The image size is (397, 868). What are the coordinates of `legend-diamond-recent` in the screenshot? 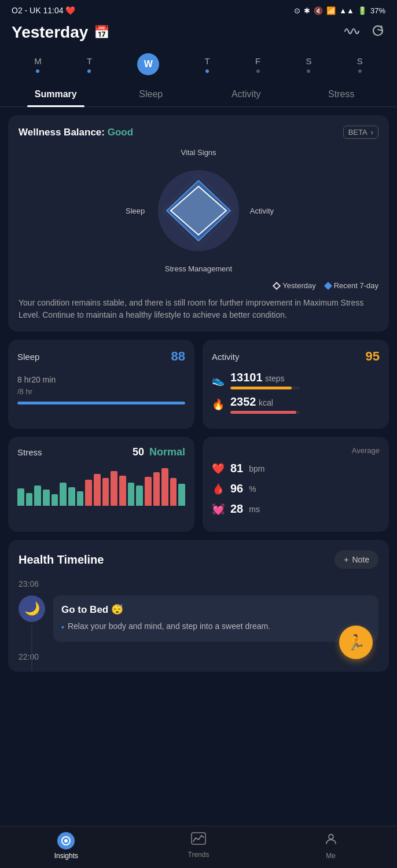 It's located at (328, 285).